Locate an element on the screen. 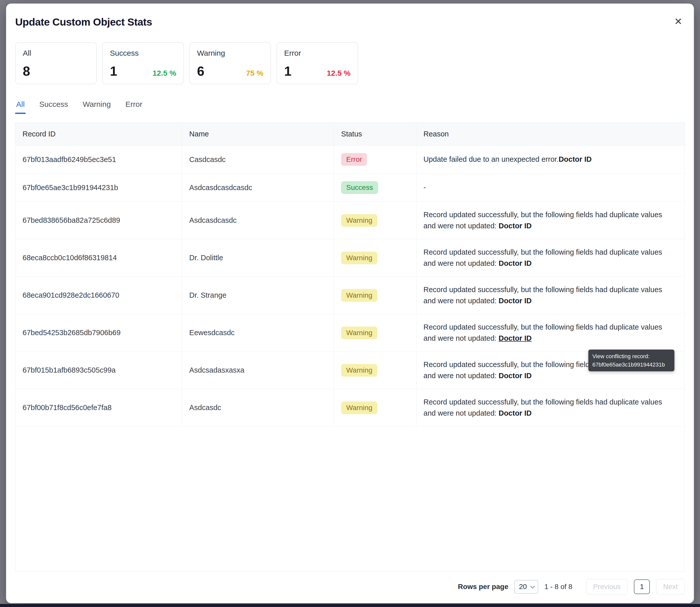  name-cell: Asdcasdcasdc is located at coordinates (258, 221).